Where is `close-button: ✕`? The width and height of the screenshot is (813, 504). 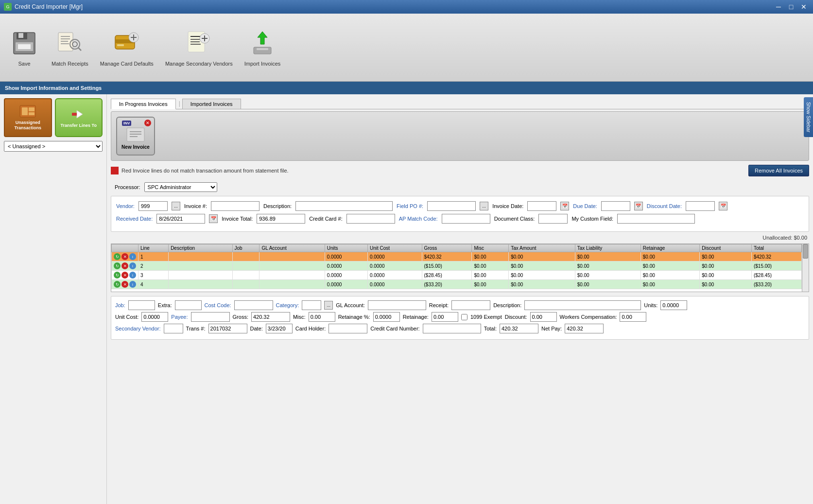 close-button: ✕ is located at coordinates (804, 7).